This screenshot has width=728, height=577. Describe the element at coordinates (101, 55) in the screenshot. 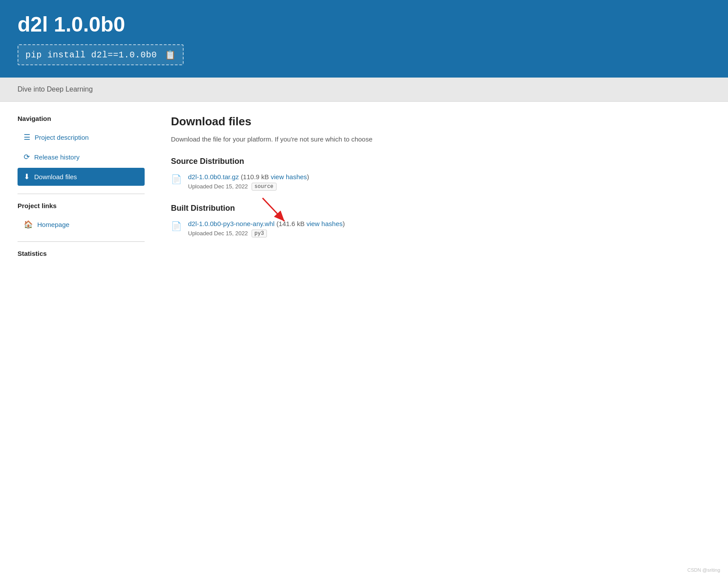

I see `pip-install-box: pip install d2l==1.0.0b0 📋` at that location.